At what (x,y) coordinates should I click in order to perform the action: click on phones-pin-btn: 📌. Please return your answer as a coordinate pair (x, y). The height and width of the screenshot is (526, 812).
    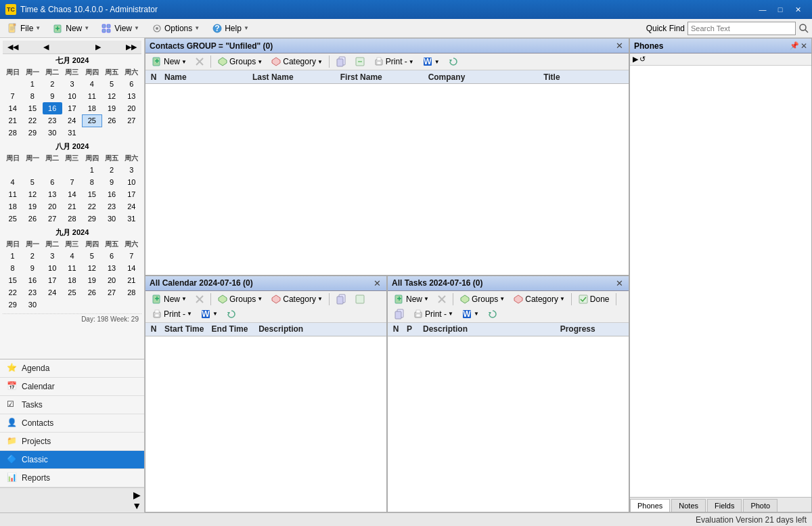
    Looking at the image, I should click on (794, 46).